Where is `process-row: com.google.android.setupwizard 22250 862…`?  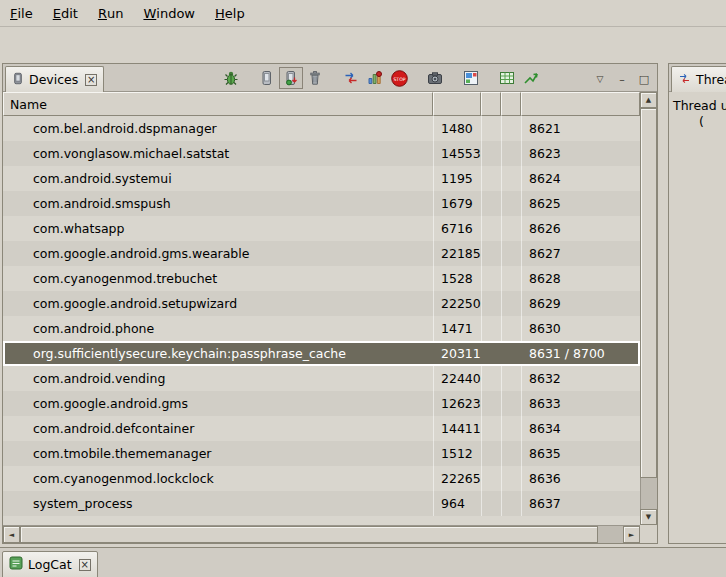
process-row: com.google.android.setupwizard 22250 862… is located at coordinates (322, 304).